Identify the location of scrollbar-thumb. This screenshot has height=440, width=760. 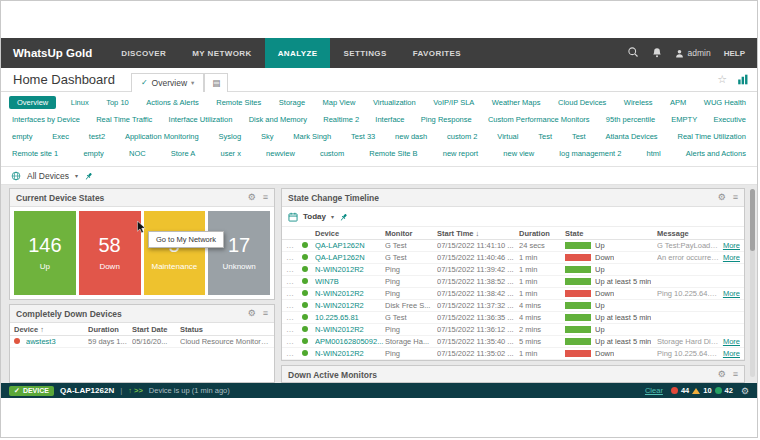
(752, 220).